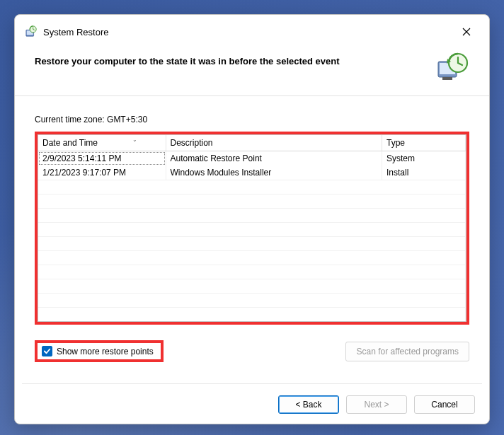 The height and width of the screenshot is (435, 504). Describe the element at coordinates (466, 32) in the screenshot. I see `close-button` at that location.